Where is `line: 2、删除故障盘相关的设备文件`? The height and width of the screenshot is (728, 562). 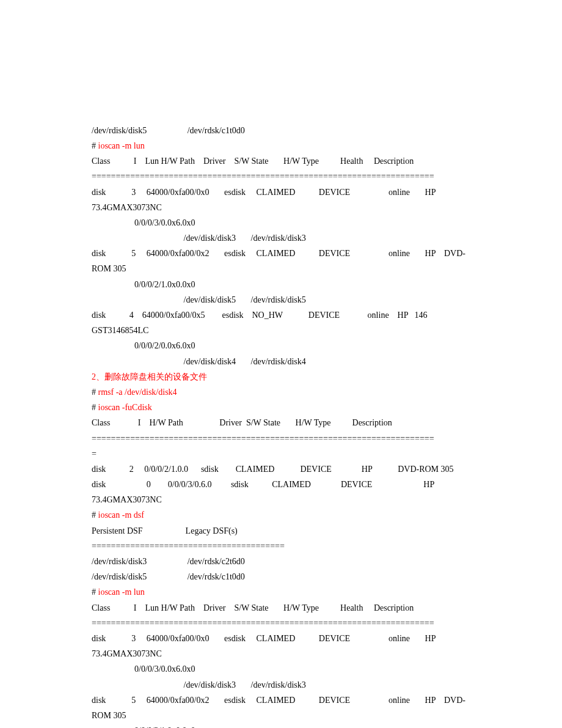 line: 2、删除故障盘相关的设备文件 is located at coordinates (281, 377).